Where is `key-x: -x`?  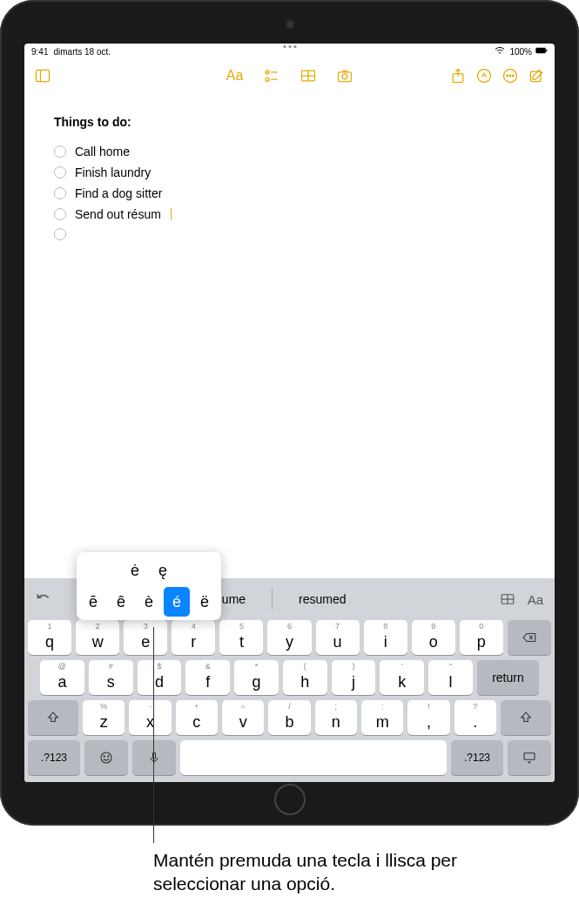 key-x: -x is located at coordinates (150, 718).